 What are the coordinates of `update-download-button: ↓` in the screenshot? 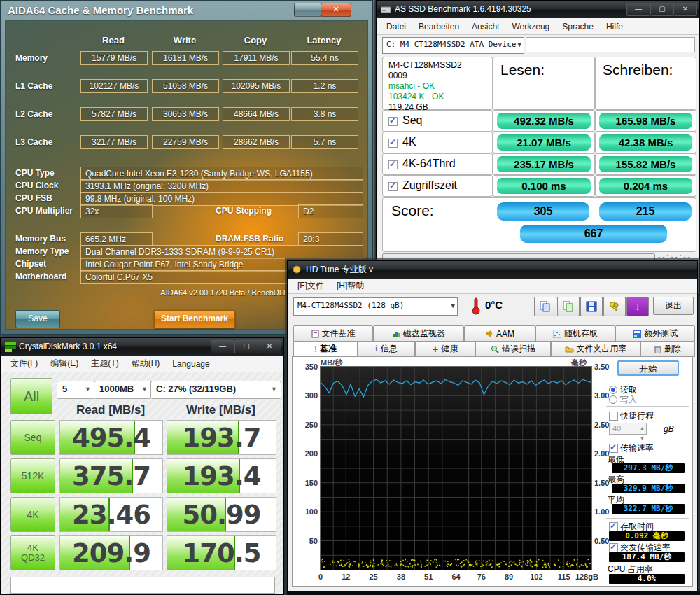 It's located at (638, 307).